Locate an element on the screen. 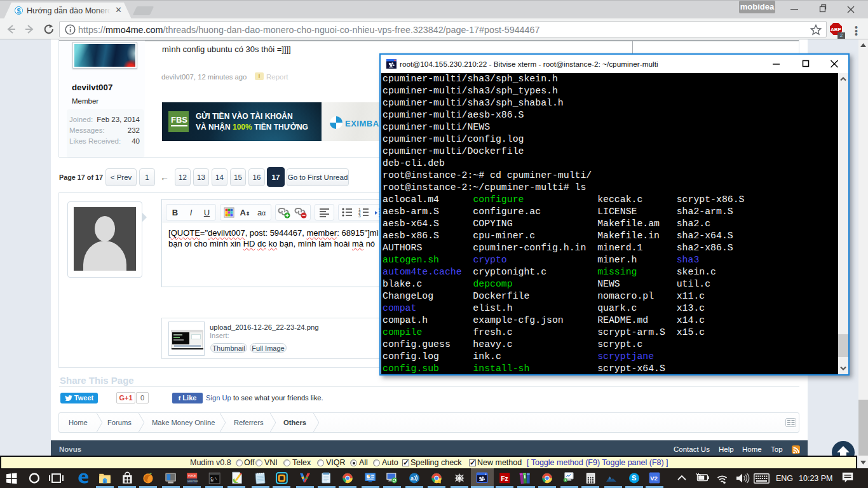 This screenshot has width=868, height=488. svg-text: C:\ is located at coordinates (214, 479).